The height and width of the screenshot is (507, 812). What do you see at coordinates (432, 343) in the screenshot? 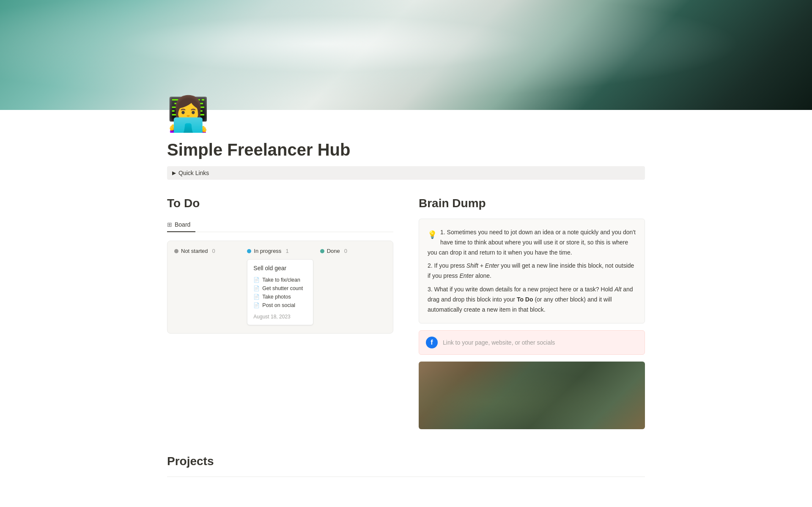
I see `facebook-icon: f` at bounding box center [432, 343].